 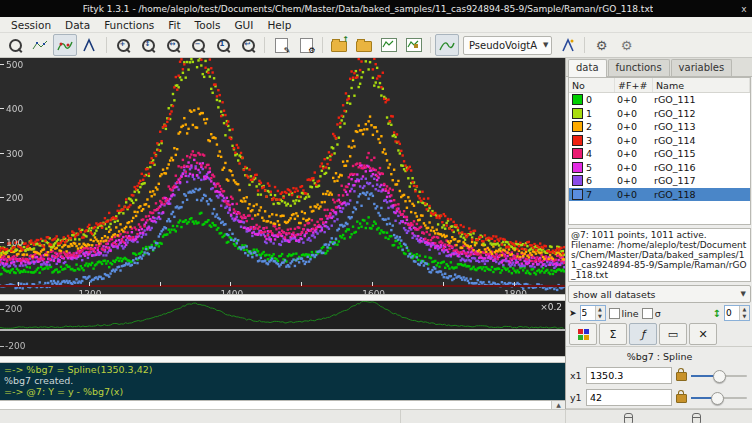 I want to click on point-size-spinner: ▲▼, so click(x=593, y=313).